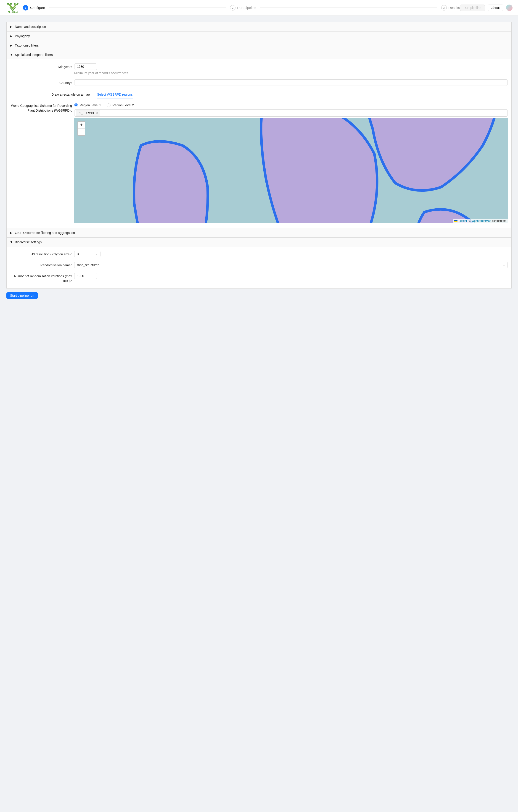 The height and width of the screenshot is (812, 518). Describe the element at coordinates (233, 8) in the screenshot. I see `step-number: 2` at that location.